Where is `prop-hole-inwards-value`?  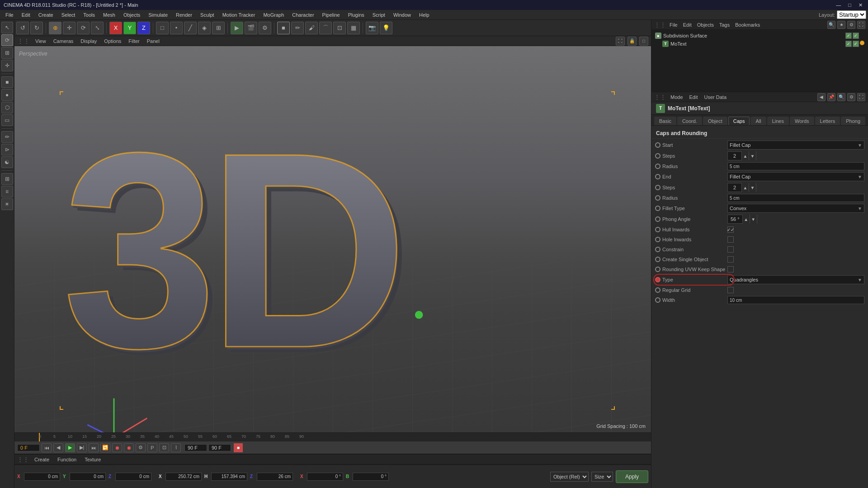
prop-hole-inwards-value is located at coordinates (796, 239).